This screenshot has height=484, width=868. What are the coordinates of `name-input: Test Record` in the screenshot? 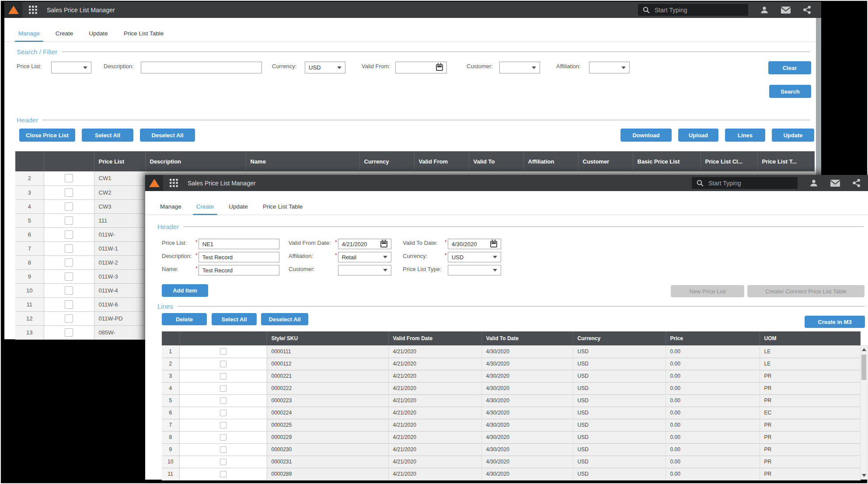 It's located at (239, 270).